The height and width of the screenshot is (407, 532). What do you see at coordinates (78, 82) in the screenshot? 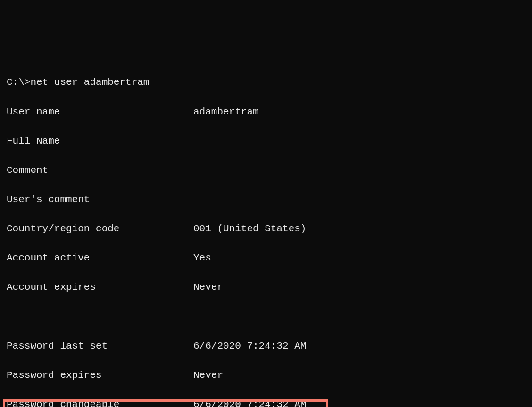
I see `command-prompt-line: C:\>net user adambertram` at bounding box center [78, 82].